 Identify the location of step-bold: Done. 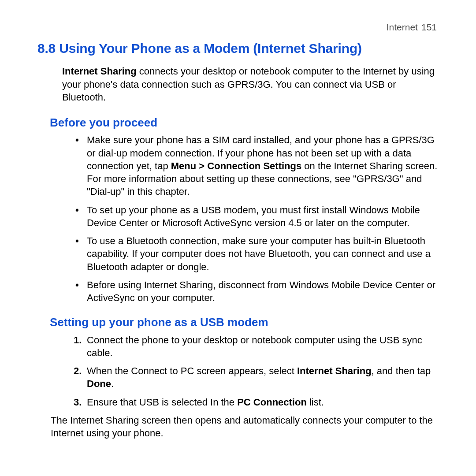
(99, 383).